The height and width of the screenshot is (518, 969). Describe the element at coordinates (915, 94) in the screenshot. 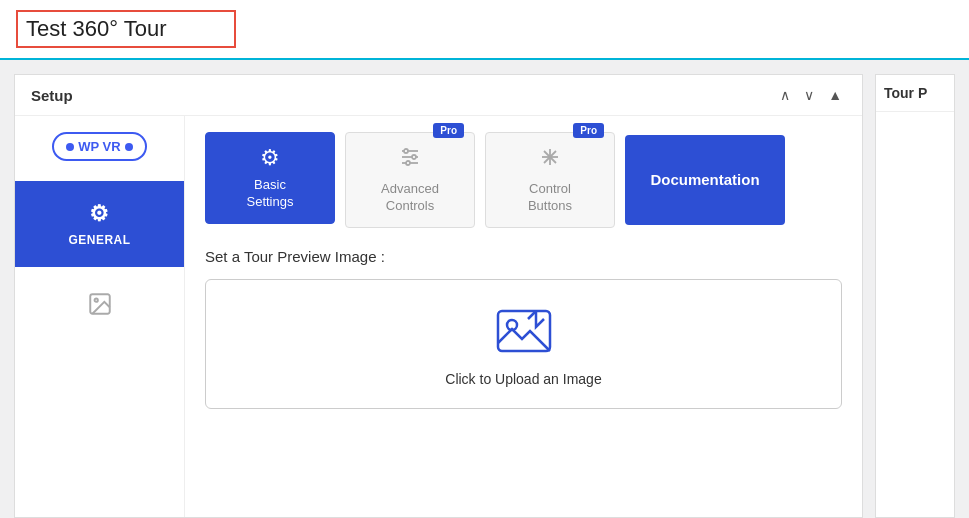

I see `right-panel-title: Tour P` at that location.